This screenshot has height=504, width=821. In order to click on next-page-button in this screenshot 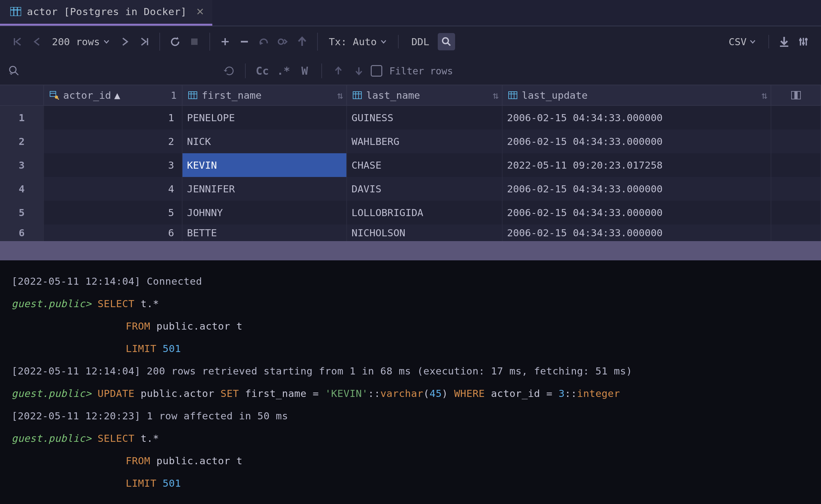, I will do `click(125, 42)`.